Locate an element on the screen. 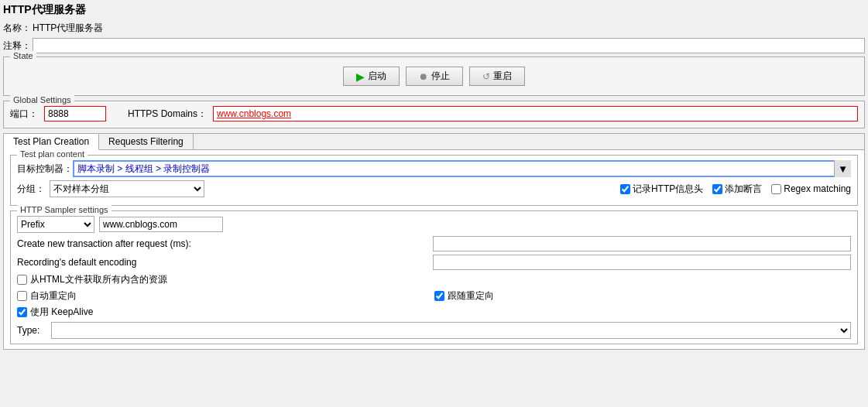  comment-row: 注释： is located at coordinates (434, 46).